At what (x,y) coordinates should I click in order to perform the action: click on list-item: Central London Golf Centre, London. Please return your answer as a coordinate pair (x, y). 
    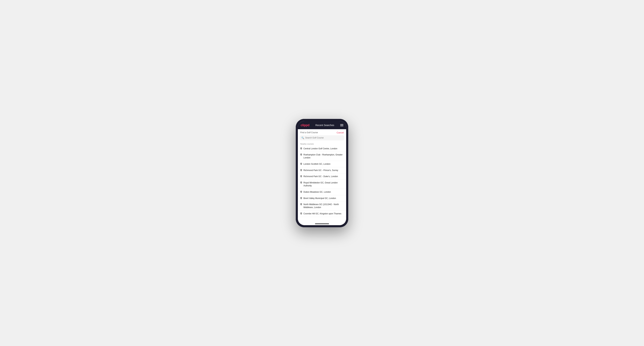
    Looking at the image, I should click on (322, 149).